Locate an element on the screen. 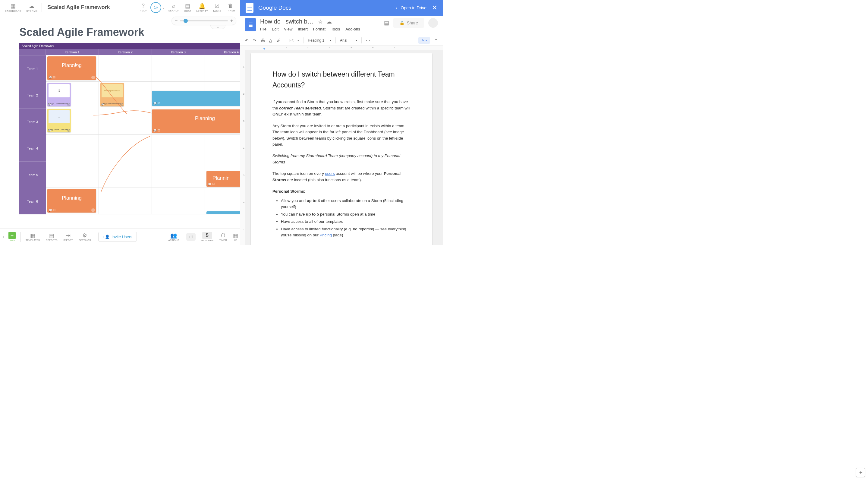 The height and width of the screenshot is (480, 868). paint-format-icon: 🖌 is located at coordinates (278, 40).